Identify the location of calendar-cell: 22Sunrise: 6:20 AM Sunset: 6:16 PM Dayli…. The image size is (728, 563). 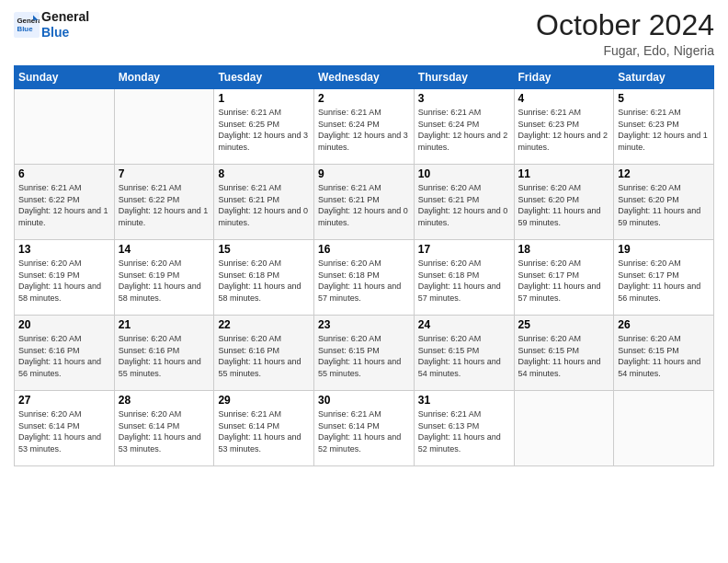
(265, 353).